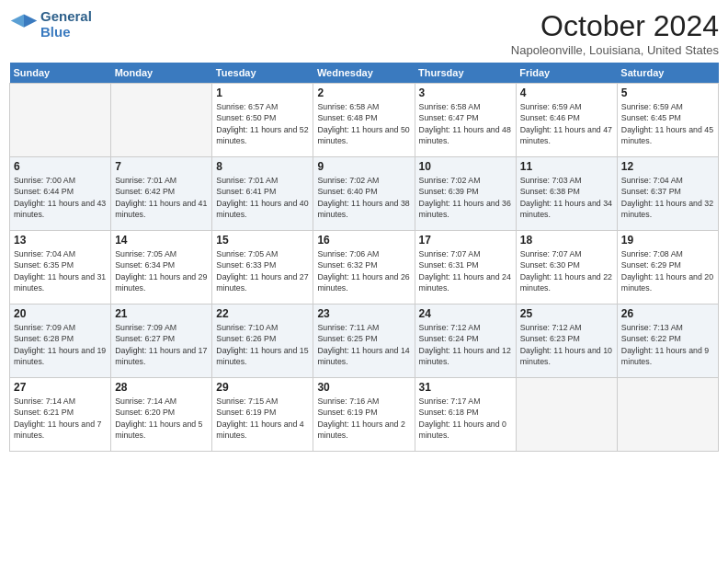  I want to click on calendar-cell: 24Sunrise: 7:12 AMSunset: 6:24 PMDayligh…, so click(465, 341).